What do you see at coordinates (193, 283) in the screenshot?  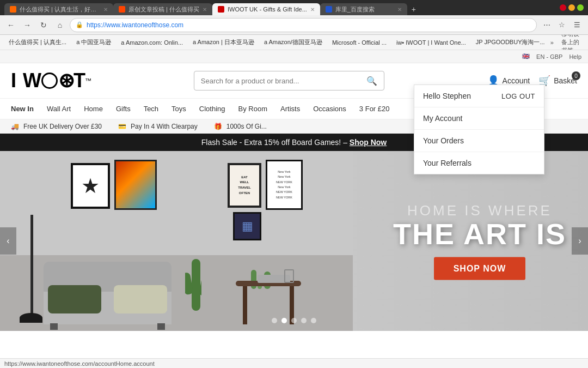 I see `cactus-svg` at bounding box center [193, 283].